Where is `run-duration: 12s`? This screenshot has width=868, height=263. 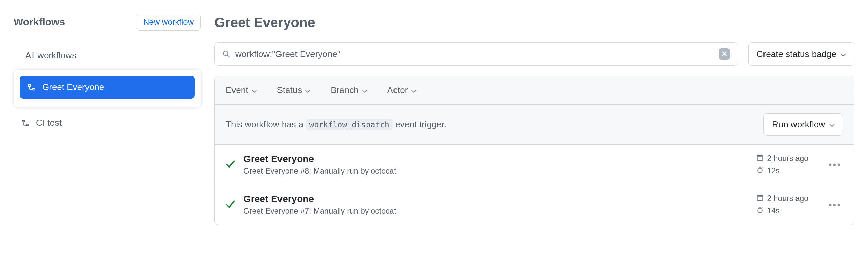
run-duration: 12s is located at coordinates (773, 171).